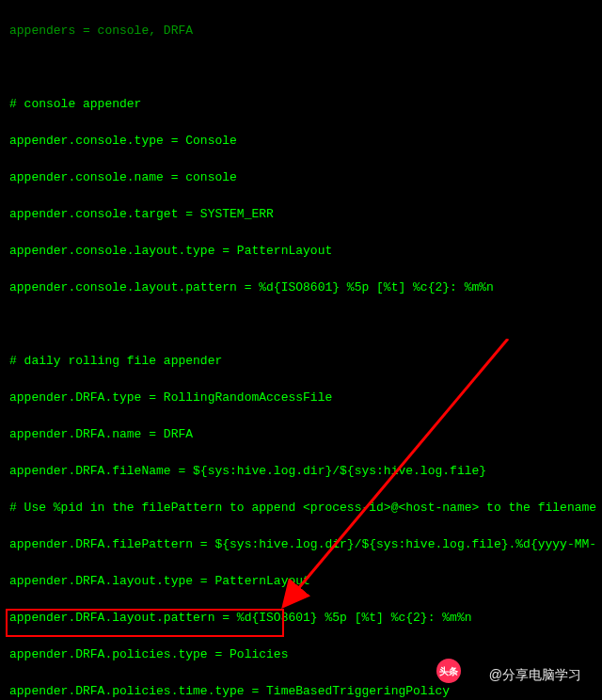 The image size is (602, 700). Describe the element at coordinates (306, 250) in the screenshot. I see `config-line: appender.console.layout.type = PatternLa…` at that location.